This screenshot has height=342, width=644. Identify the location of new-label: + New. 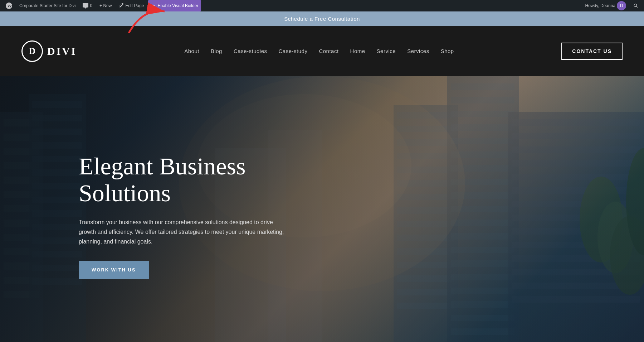
(106, 6).